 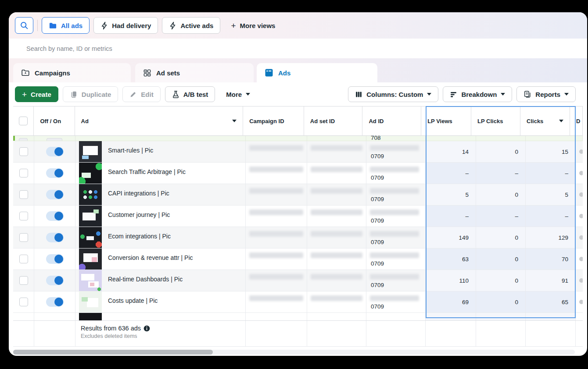 I want to click on plus-icon: +, so click(x=25, y=95).